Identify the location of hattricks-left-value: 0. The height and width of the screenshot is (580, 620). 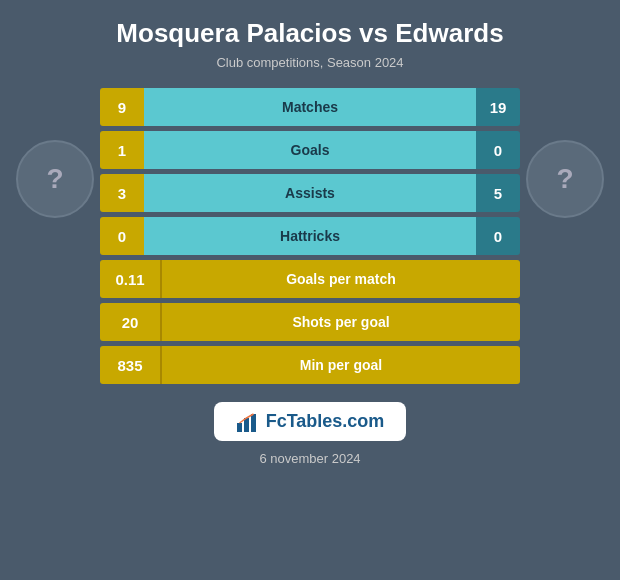
(122, 236).